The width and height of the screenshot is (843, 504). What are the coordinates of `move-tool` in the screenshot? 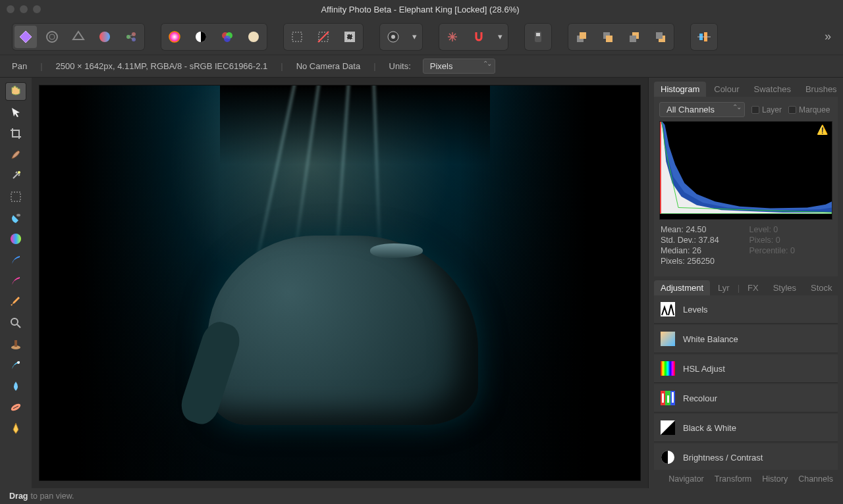 It's located at (16, 113).